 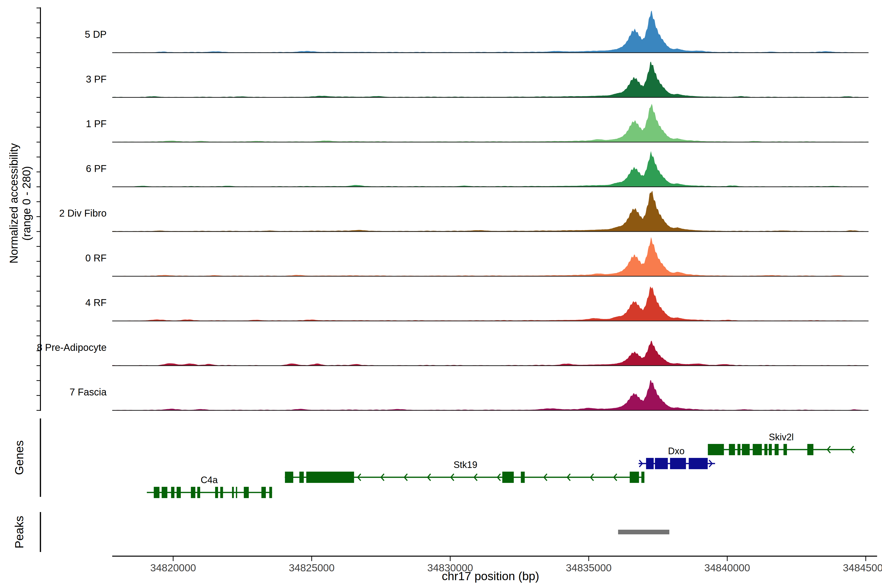 What do you see at coordinates (477, 304) in the screenshot?
I see `coverage-track-4-rf: 4 RF` at bounding box center [477, 304].